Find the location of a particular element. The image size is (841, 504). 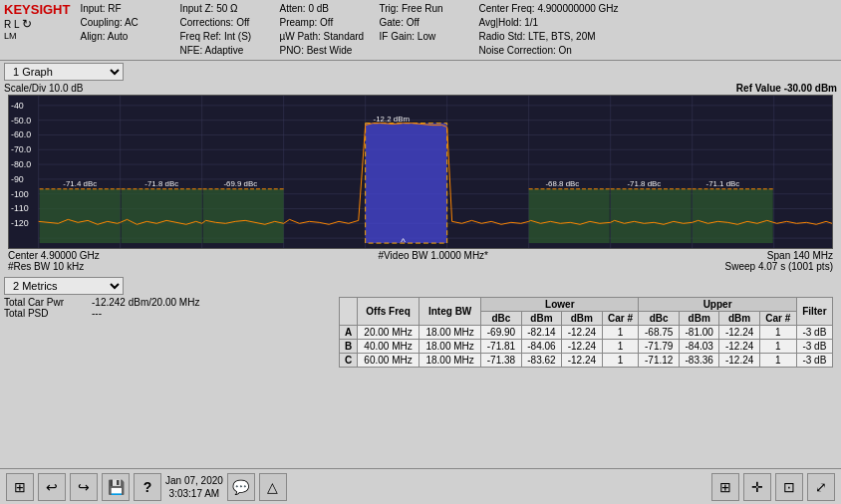

svg-text: -100 is located at coordinates (20, 194).